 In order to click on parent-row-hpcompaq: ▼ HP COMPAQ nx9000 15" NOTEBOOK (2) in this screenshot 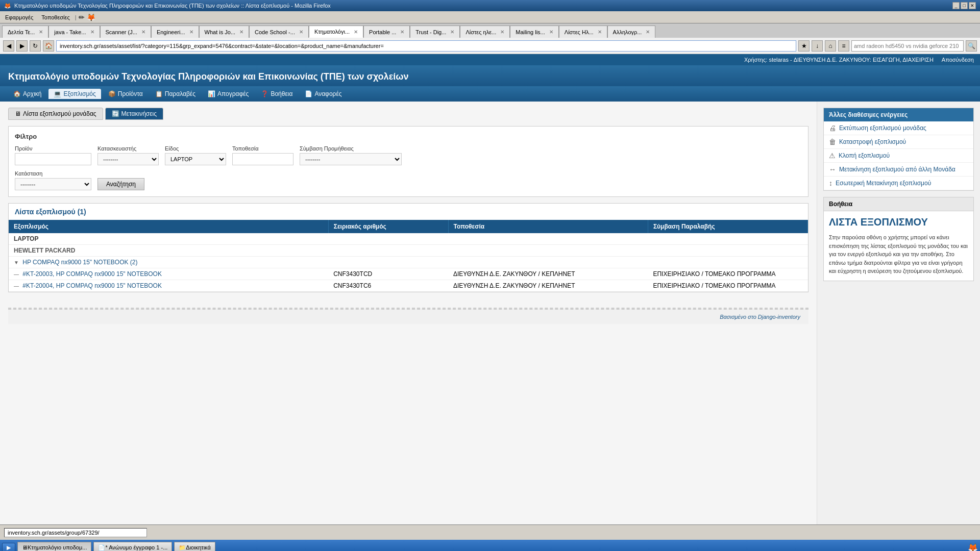, I will do `click(408, 262)`.